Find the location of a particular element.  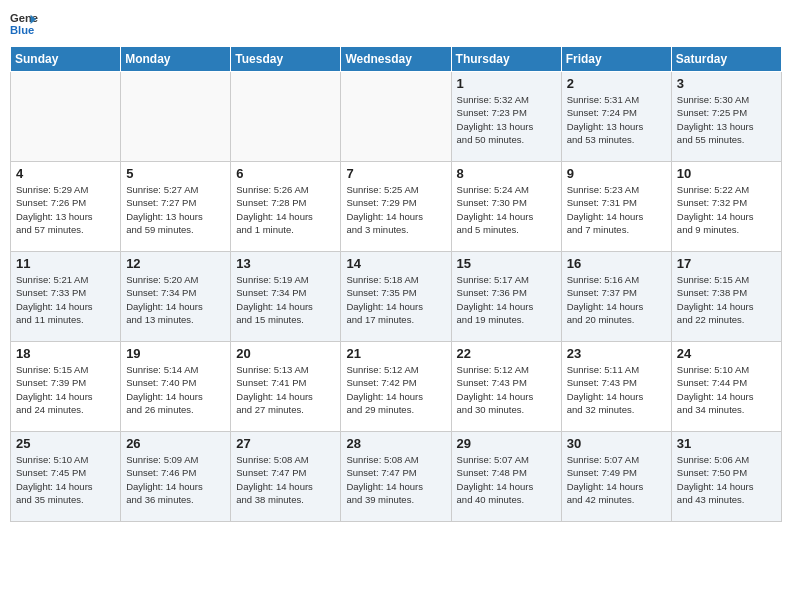

calendar-cell: 29Sunrise: 5:07 AM Sunset: 7:48 PM Dayli… is located at coordinates (506, 477).